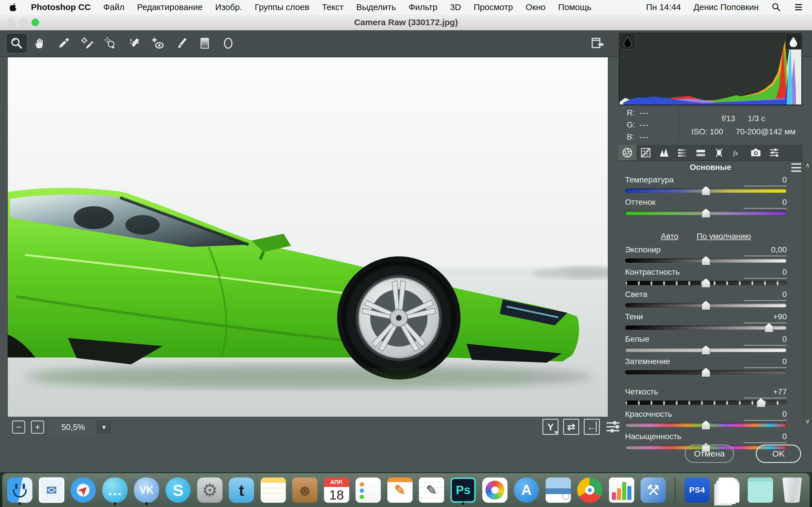 The width and height of the screenshot is (812, 507). What do you see at coordinates (38, 427) in the screenshot?
I see `zoom-in-button: +` at bounding box center [38, 427].